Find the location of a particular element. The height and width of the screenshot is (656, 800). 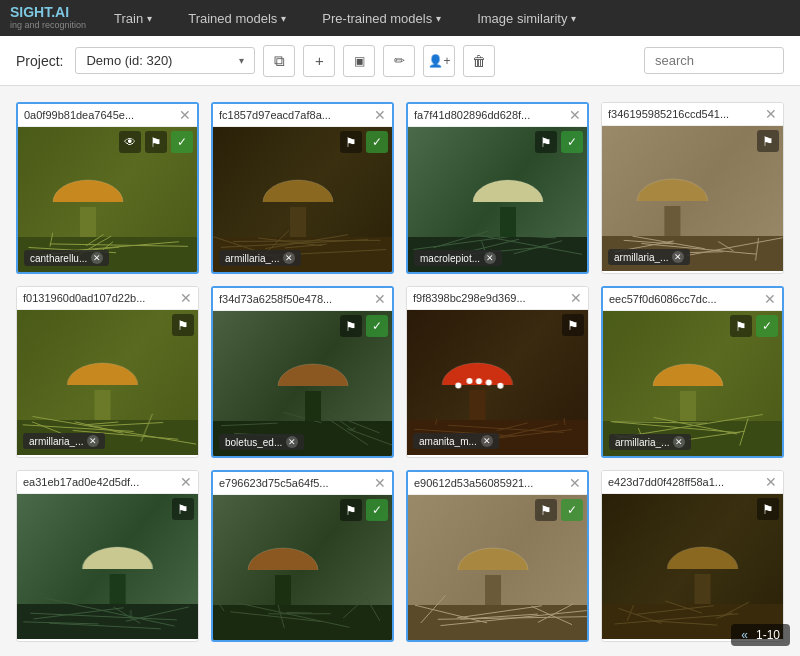

add-button: + is located at coordinates (319, 61).